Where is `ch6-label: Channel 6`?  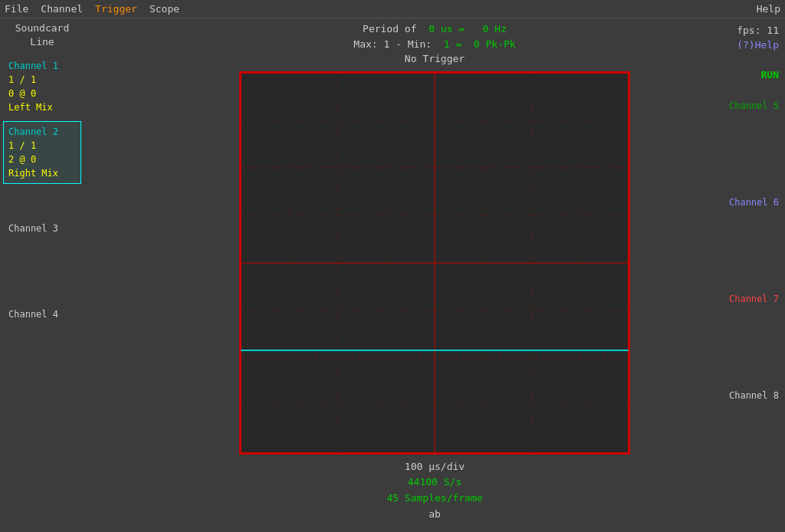 ch6-label: Channel 6 is located at coordinates (743, 202).